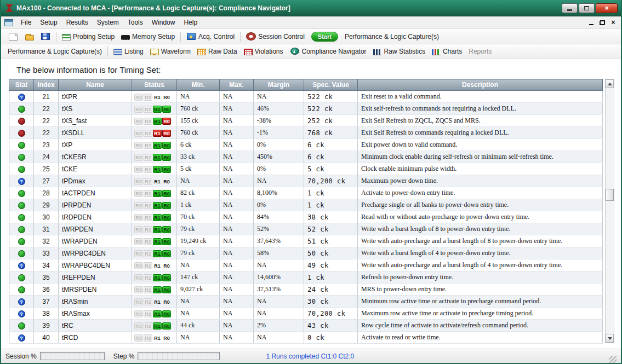 This screenshot has width=622, height=364. I want to click on table-row: 30tRDPDENR3R2R1R070 ckNA84%38 ckRead wit…, so click(306, 217).